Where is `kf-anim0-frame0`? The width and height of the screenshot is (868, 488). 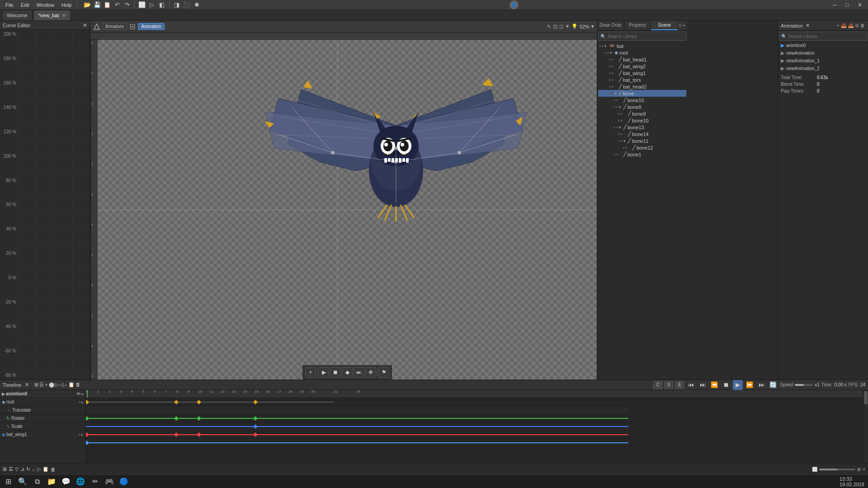
kf-anim0-frame0 is located at coordinates (88, 402).